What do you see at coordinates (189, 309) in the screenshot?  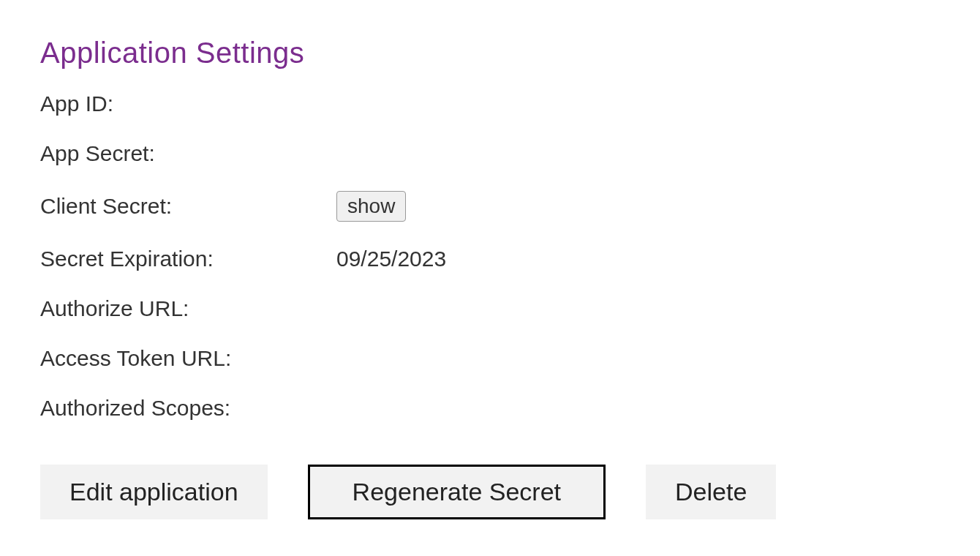 I see `authorize-url-label: Authorize URL:` at bounding box center [189, 309].